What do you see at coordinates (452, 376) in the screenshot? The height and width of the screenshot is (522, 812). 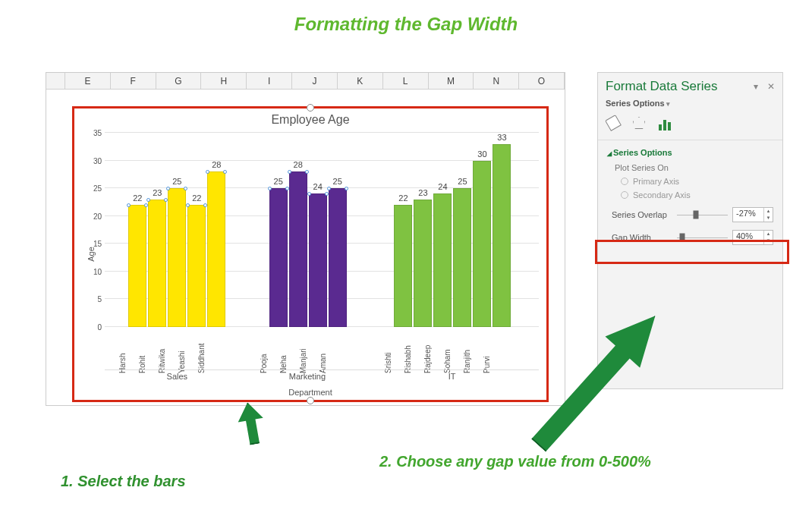 I see `dept-label: IT` at bounding box center [452, 376].